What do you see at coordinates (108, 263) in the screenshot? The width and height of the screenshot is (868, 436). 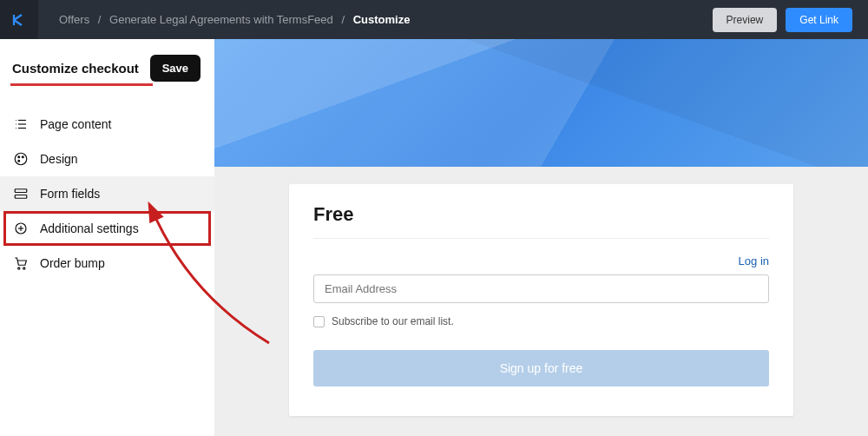 I see `sidebar-item-order-bump: Order bump` at bounding box center [108, 263].